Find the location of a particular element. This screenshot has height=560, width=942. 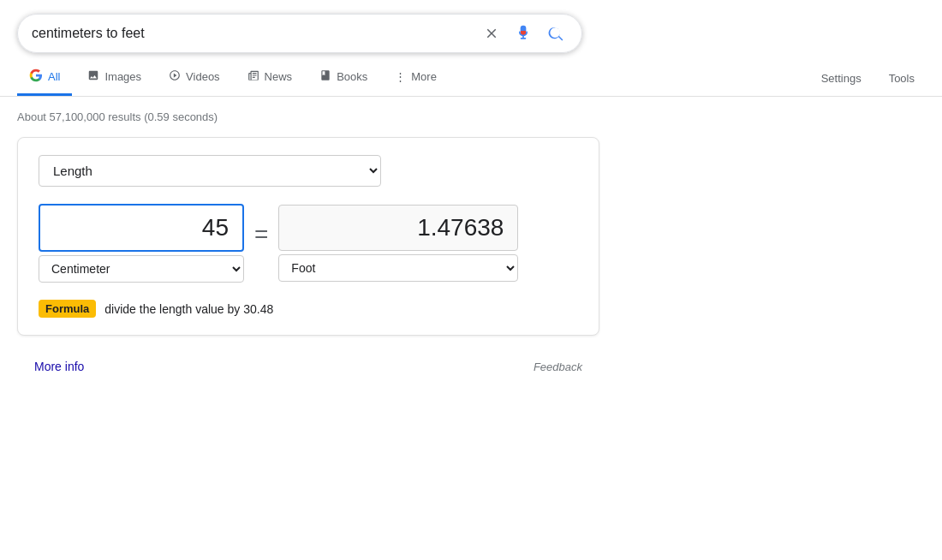

tab-list: All Images Videos News Books is located at coordinates (414, 78).